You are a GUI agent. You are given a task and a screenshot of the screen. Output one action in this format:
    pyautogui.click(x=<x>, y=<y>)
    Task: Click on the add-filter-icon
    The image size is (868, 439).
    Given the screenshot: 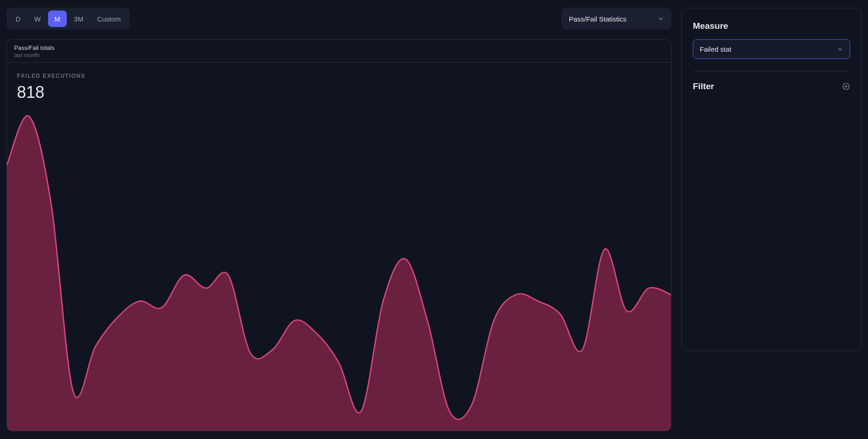 What is the action you would take?
    pyautogui.click(x=846, y=86)
    